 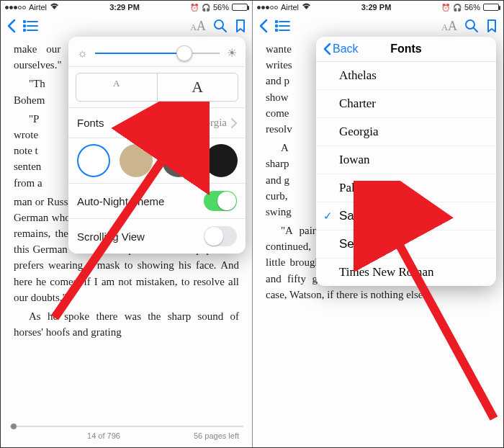 I want to click on font-option: ✓San Francisco, so click(x=406, y=216).